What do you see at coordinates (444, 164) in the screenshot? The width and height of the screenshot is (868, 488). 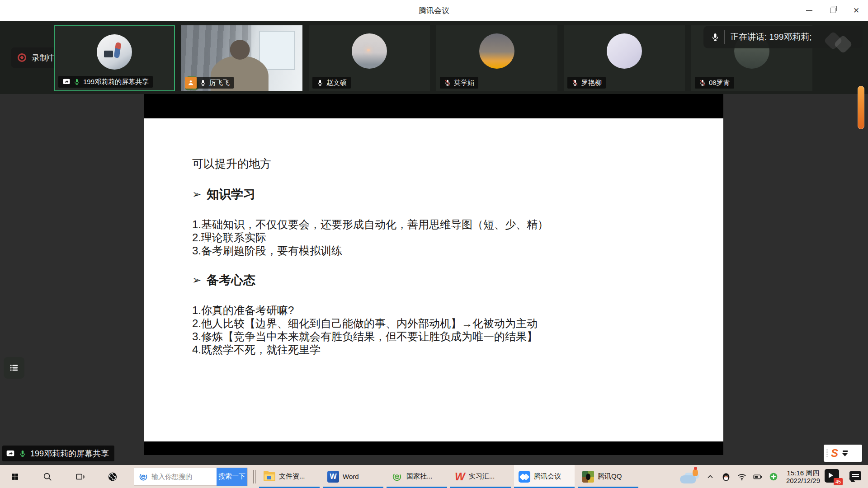 I see `slide-title: 可以提升的地方` at bounding box center [444, 164].